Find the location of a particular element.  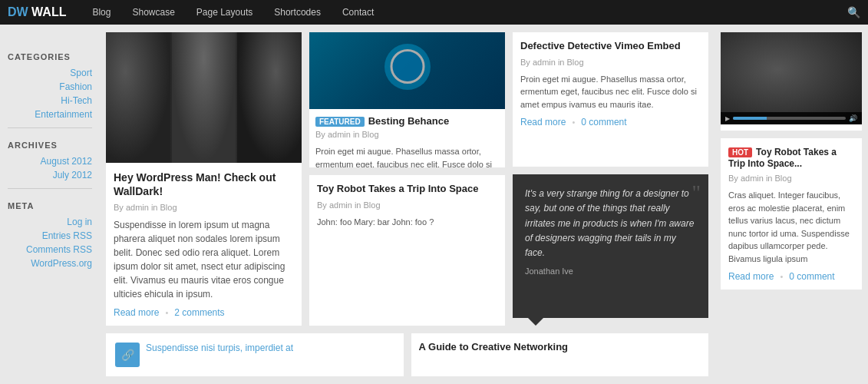

categories-title: CATEGORIES is located at coordinates (50, 57).